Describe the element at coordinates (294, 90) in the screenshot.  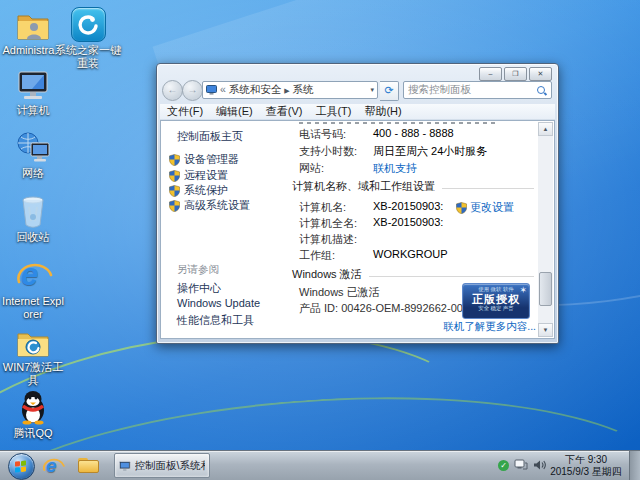
I see `breadcrumb: « 系统和安全 ▶ 系统` at that location.